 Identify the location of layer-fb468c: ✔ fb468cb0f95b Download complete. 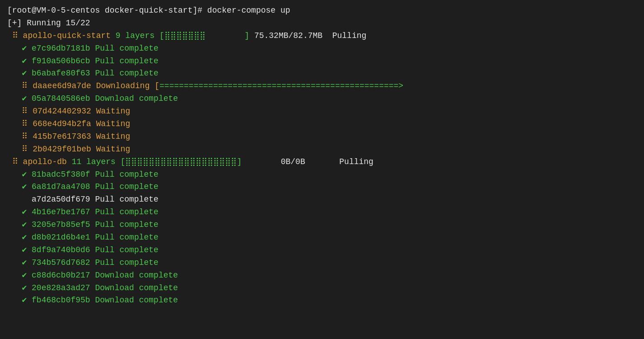
(322, 301).